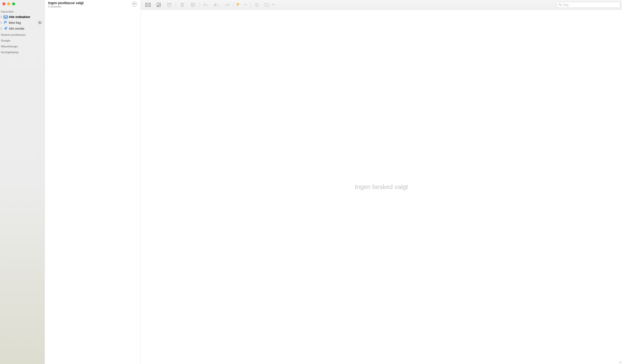  What do you see at coordinates (134, 4) in the screenshot?
I see `filter-button` at bounding box center [134, 4].